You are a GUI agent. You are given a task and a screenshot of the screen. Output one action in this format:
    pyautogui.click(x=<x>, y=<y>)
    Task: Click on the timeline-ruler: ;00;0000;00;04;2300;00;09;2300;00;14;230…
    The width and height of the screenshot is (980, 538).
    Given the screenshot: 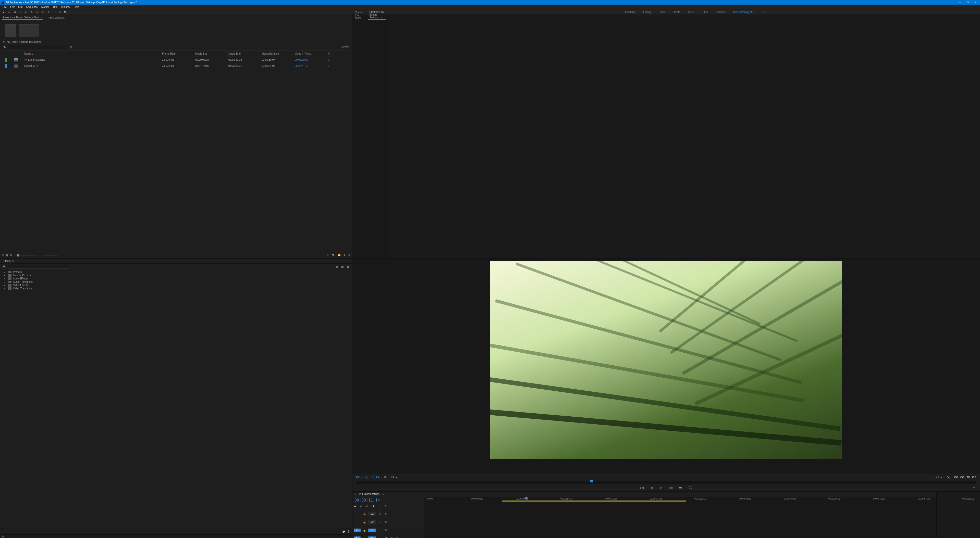 What is the action you would take?
    pyautogui.click(x=680, y=500)
    